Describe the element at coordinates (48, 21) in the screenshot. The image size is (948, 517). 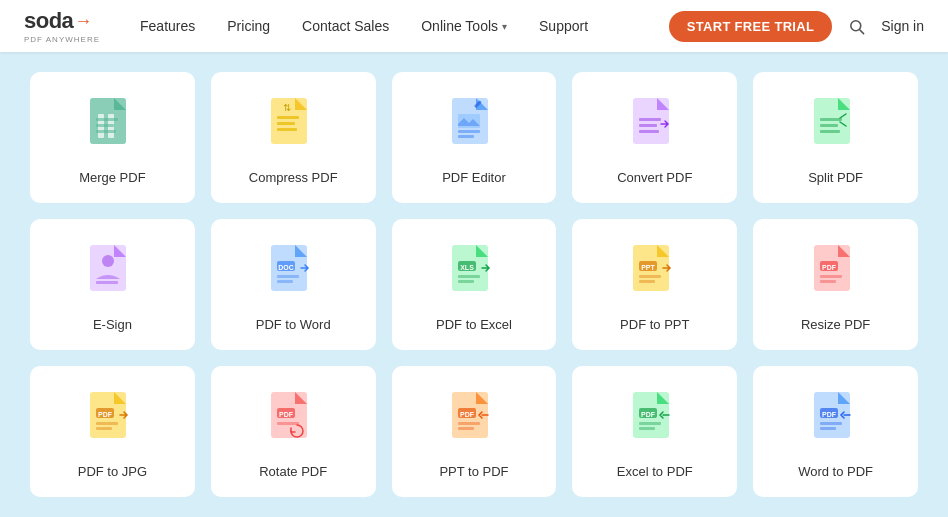
I see `logo-soda-text: soda` at that location.